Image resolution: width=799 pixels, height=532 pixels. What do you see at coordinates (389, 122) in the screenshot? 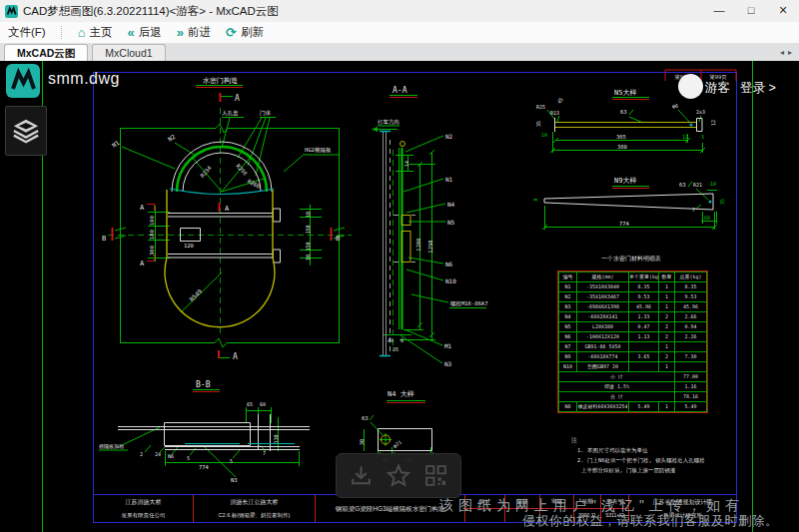
I see `aa-label-direction: 行车方向` at bounding box center [389, 122].